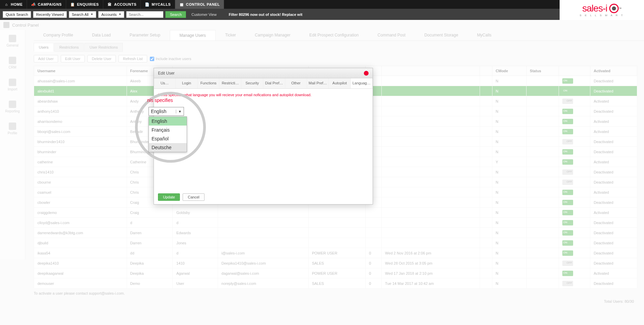 This screenshot has width=644, height=325. I want to click on recently-viewed-button: Recently Viewed, so click(50, 15).